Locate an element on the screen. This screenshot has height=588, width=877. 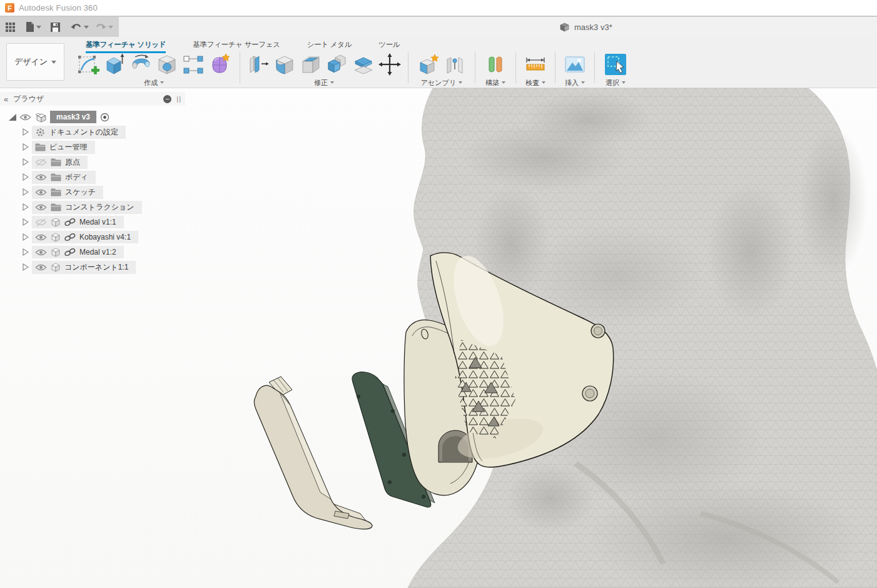
redo-button is located at coordinates (104, 27).